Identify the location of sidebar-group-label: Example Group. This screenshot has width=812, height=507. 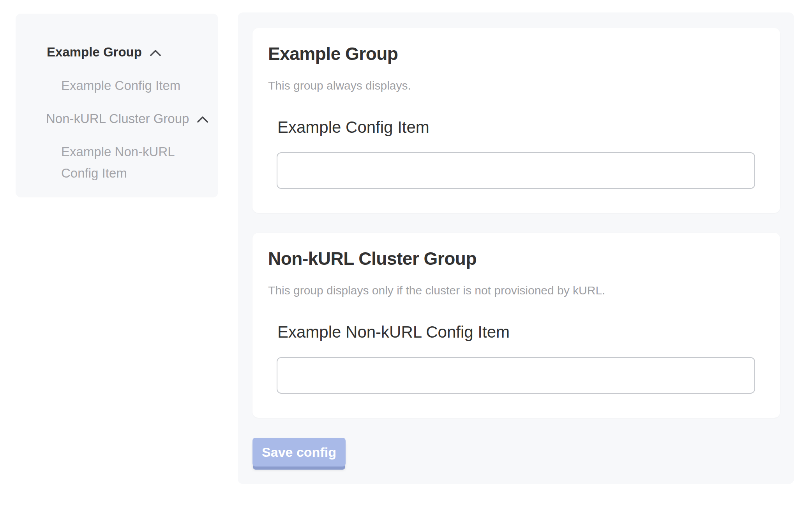
(94, 52).